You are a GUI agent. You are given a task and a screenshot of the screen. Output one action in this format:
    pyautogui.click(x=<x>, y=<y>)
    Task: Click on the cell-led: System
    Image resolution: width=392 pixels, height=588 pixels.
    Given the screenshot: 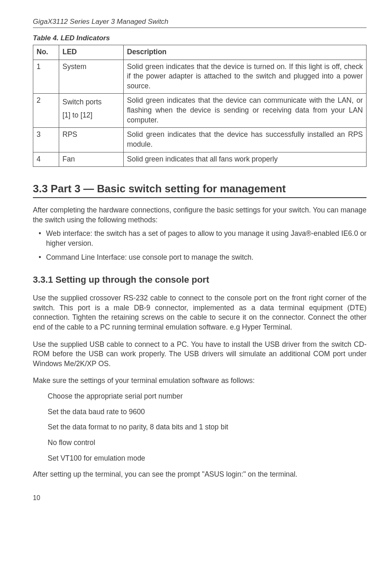 What is the action you would take?
    pyautogui.click(x=91, y=76)
    